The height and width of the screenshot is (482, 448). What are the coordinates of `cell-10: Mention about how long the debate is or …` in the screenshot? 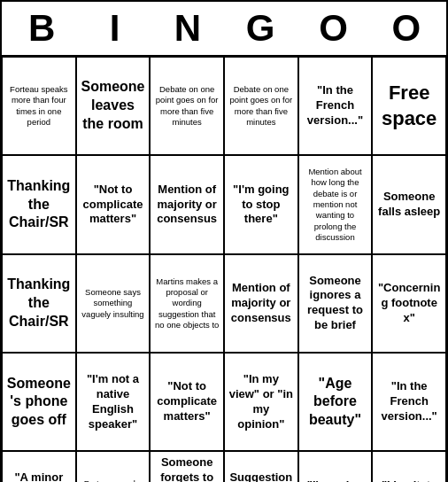 It's located at (336, 204).